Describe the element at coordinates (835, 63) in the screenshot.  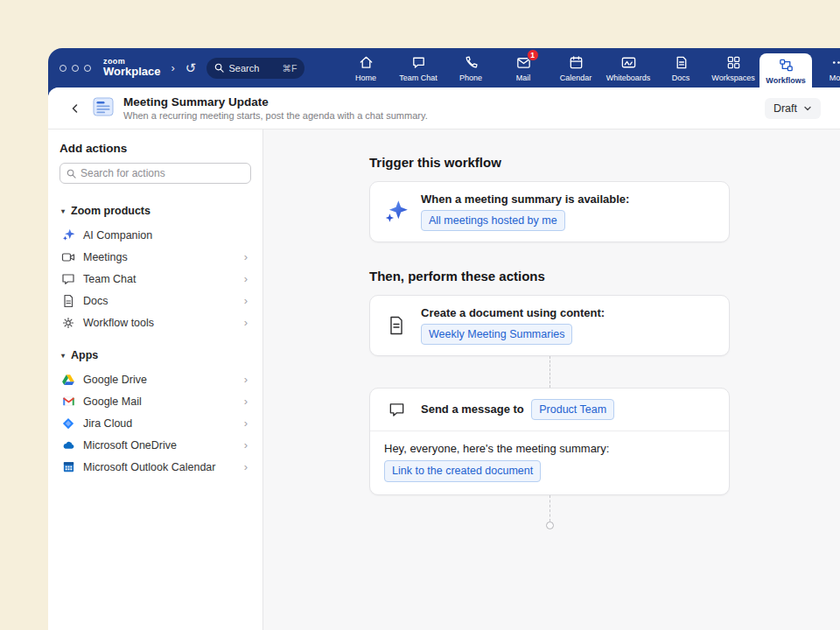
I see `more-dots-icon` at that location.